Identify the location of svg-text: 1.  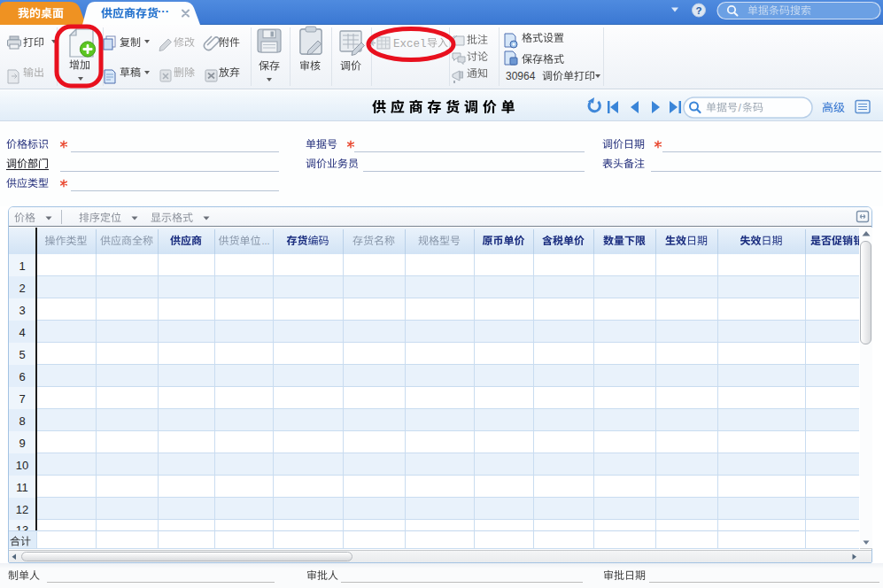
(21, 266).